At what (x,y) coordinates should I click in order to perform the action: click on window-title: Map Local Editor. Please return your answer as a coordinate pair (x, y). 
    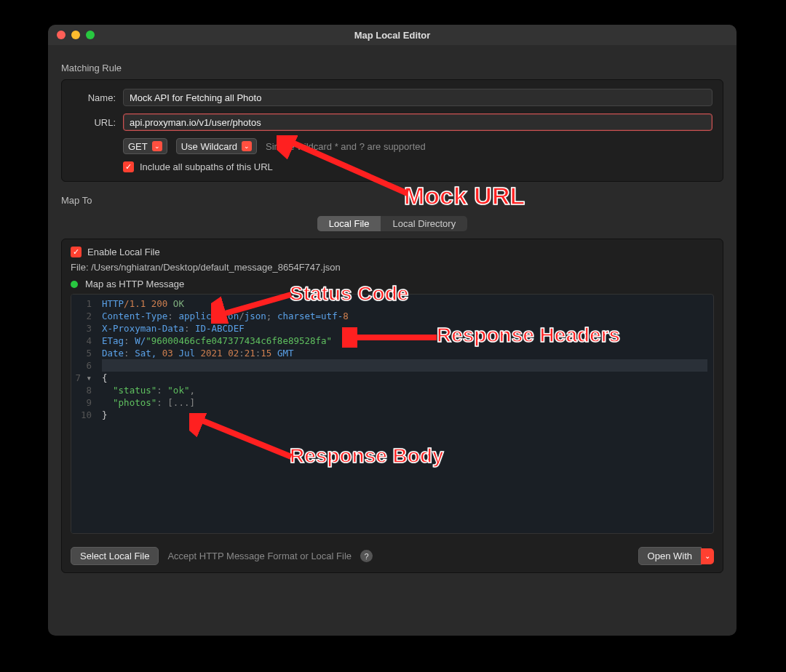
    Looking at the image, I should click on (392, 35).